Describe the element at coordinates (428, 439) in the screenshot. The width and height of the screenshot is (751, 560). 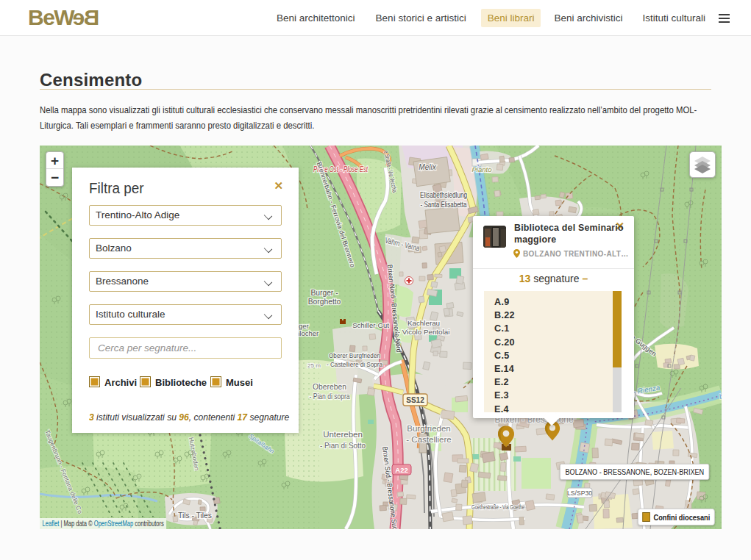
I see `svg-text: - Castelliere` at that location.